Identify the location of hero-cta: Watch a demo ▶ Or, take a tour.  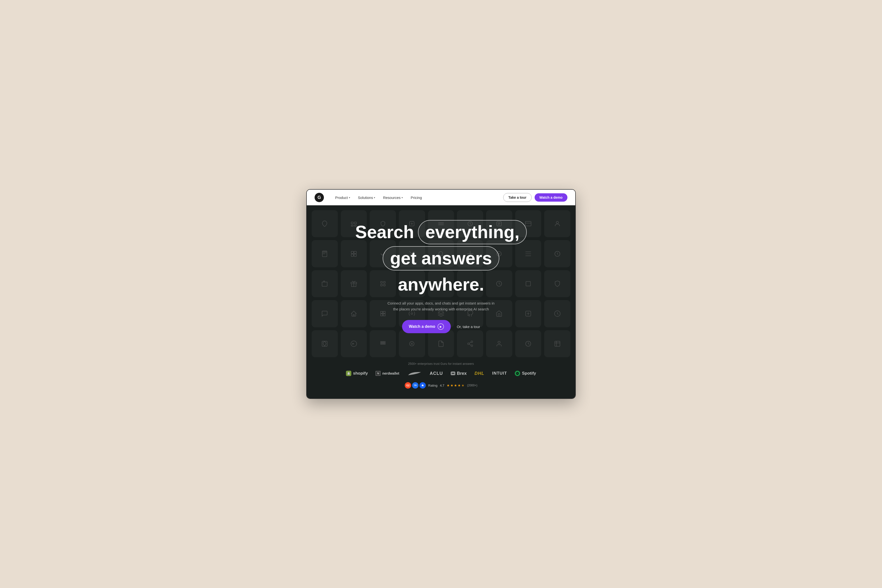
(441, 327).